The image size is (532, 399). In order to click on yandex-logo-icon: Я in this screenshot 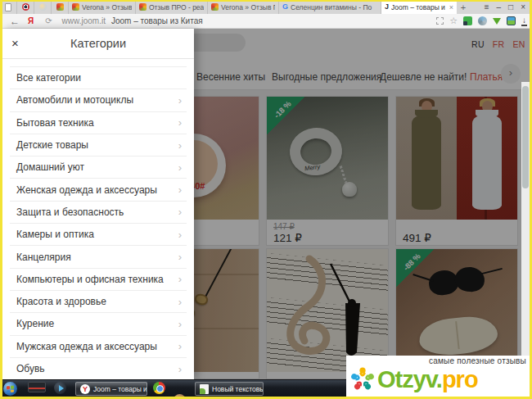, I will do `click(31, 21)`.